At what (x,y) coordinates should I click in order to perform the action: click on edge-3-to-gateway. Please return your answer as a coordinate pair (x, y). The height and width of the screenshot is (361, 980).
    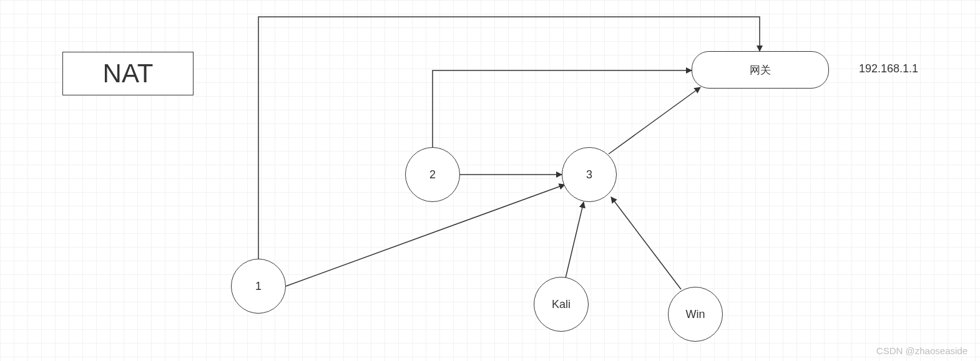
    Looking at the image, I should click on (654, 121).